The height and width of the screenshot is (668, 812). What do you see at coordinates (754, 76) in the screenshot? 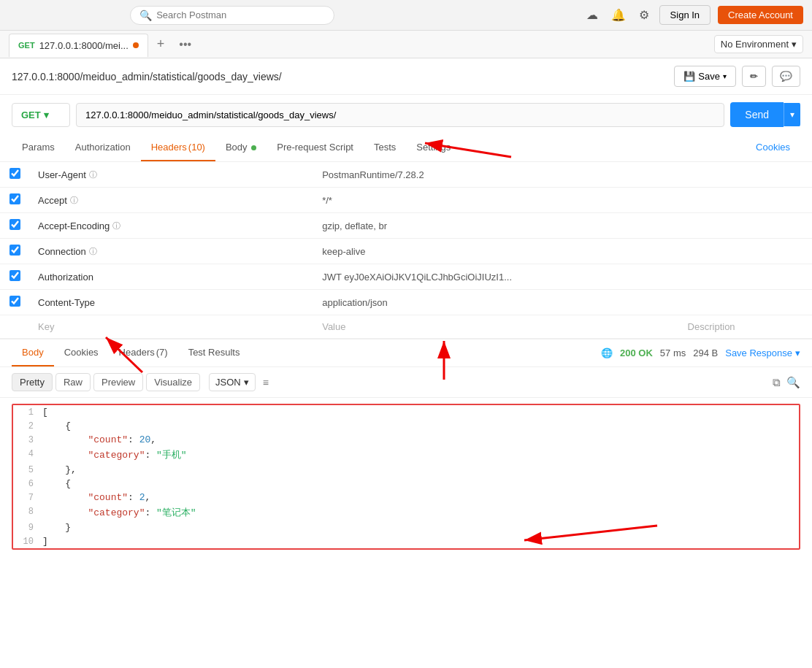
I see `edit-button: ✏` at bounding box center [754, 76].